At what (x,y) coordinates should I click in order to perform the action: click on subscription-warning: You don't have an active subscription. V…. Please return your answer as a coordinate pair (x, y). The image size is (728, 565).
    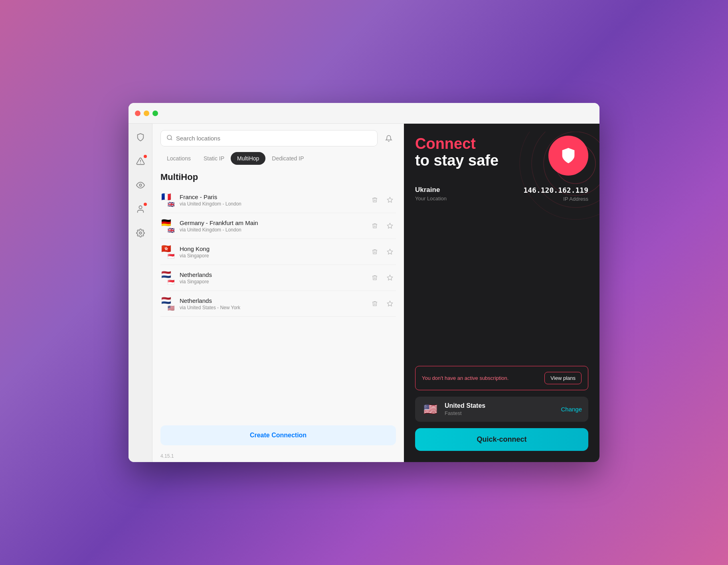
    Looking at the image, I should click on (502, 378).